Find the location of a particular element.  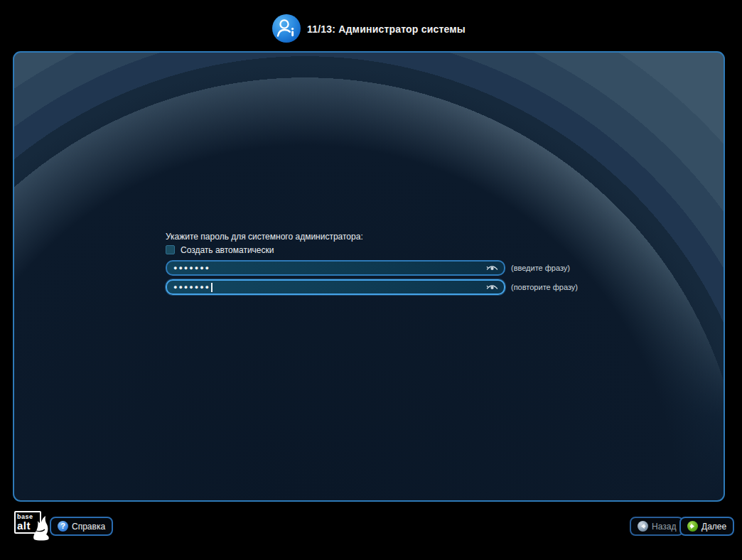

next-button-label: Далее is located at coordinates (714, 527).